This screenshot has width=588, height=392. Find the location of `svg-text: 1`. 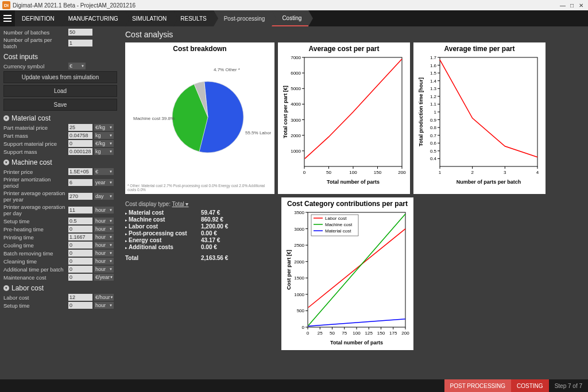

svg-text: 1 is located at coordinates (435, 112).